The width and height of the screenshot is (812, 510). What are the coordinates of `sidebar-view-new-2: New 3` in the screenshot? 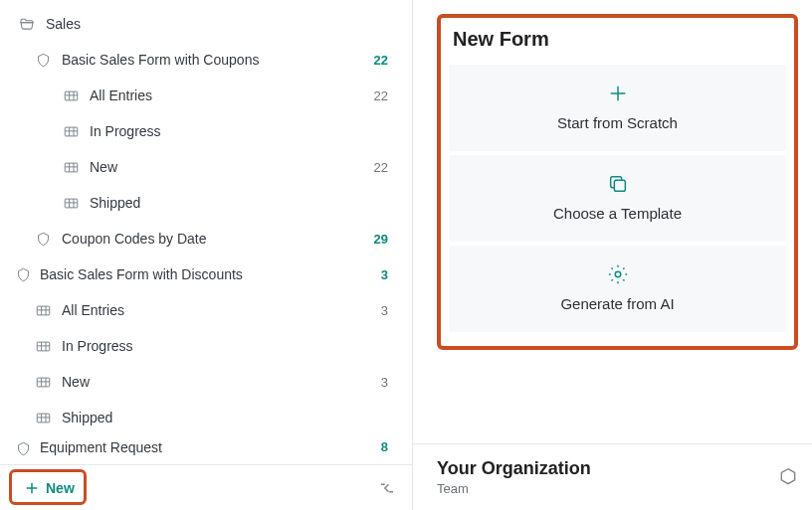 It's located at (206, 382).